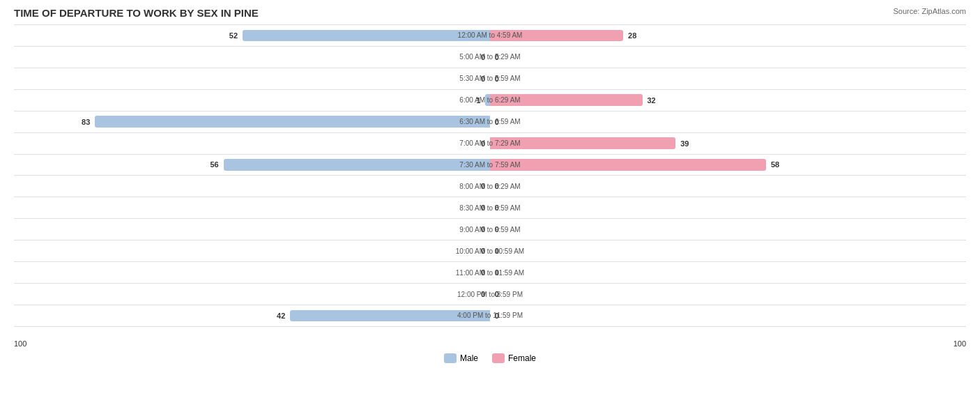 The width and height of the screenshot is (980, 414). I want to click on right-section: 39, so click(728, 144).